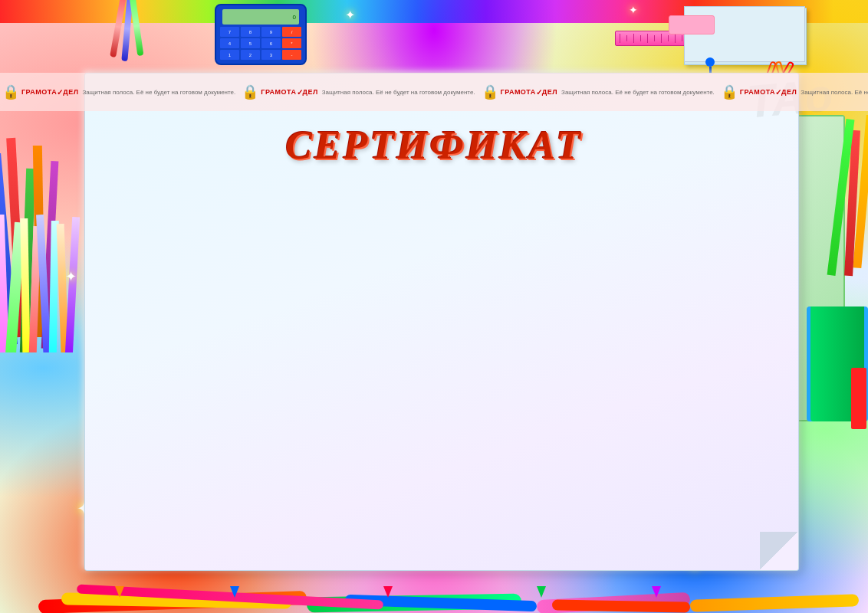 This screenshot has height=613, width=868. Describe the element at coordinates (250, 32) in the screenshot. I see `calc-key: 8` at that location.